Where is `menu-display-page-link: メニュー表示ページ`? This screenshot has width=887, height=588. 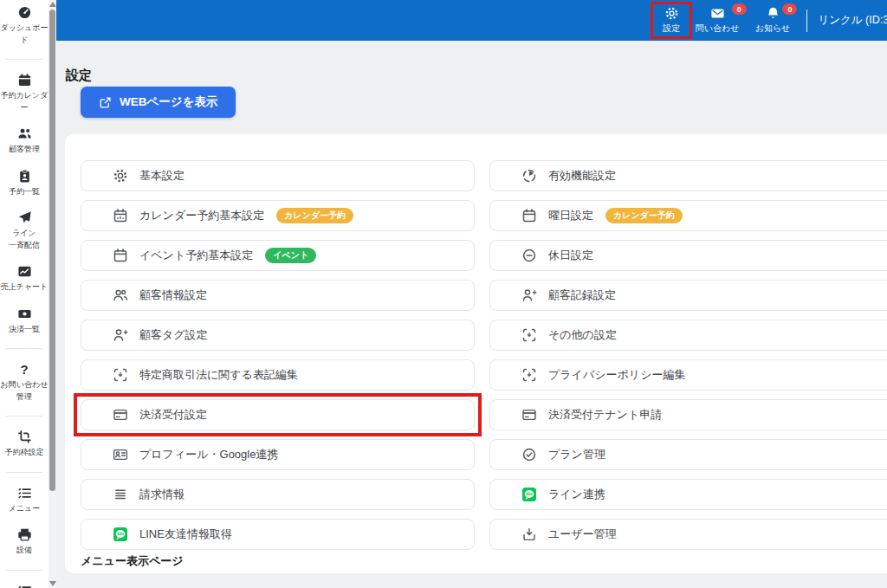 menu-display-page-link: メニュー表示ページ is located at coordinates (132, 561).